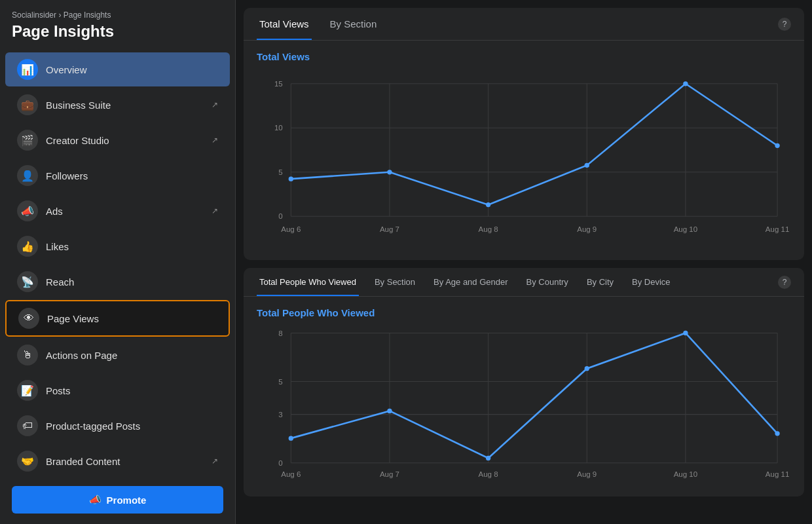 Image resolution: width=812 pixels, height=524 pixels. I want to click on posts-icon: 📝, so click(28, 390).